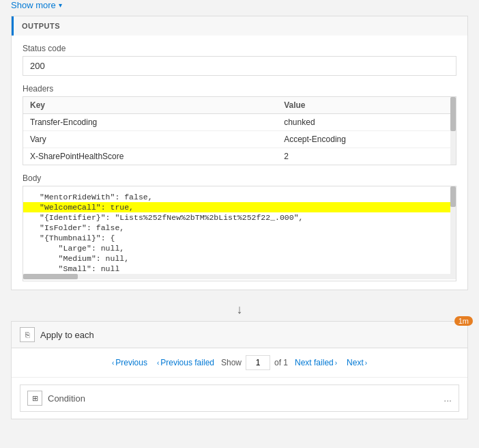 The image size is (479, 448). I want to click on chevron-down-icon: ▾, so click(60, 5).